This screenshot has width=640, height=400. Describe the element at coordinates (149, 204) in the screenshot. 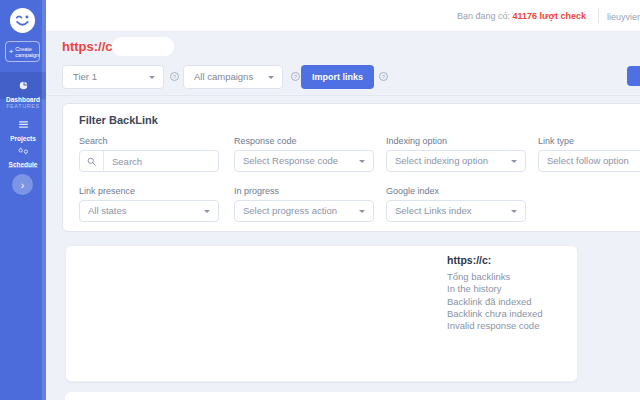

I see `link-presence-field-group: Link presence All states` at that location.